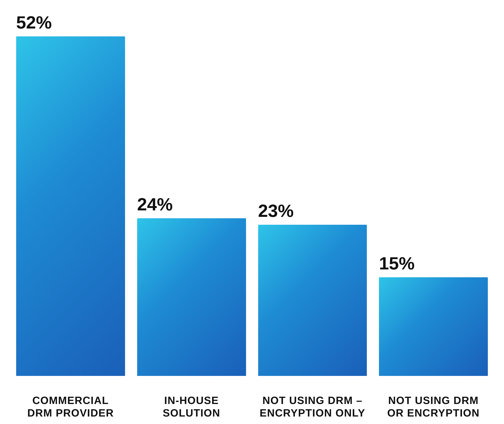  Describe the element at coordinates (252, 404) in the screenshot. I see `labels-area: COMMERCIAL DRM PROVIDER IN-HOUSE SOLUTIO…` at that location.